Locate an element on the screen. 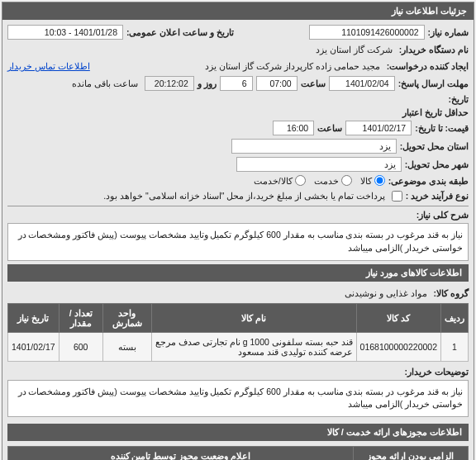  td-qty: 600 is located at coordinates (81, 347).